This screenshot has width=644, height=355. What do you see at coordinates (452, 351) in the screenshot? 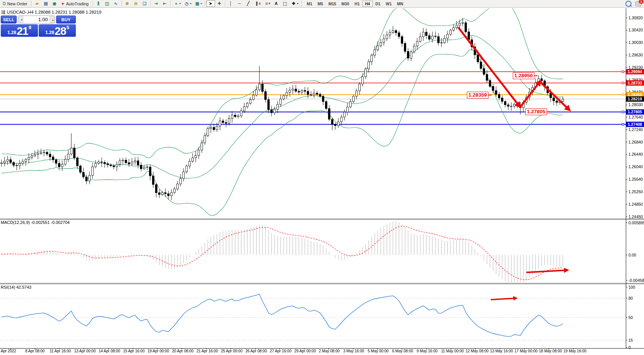
I see `svg-text: 11 May 00:00` at bounding box center [452, 351].